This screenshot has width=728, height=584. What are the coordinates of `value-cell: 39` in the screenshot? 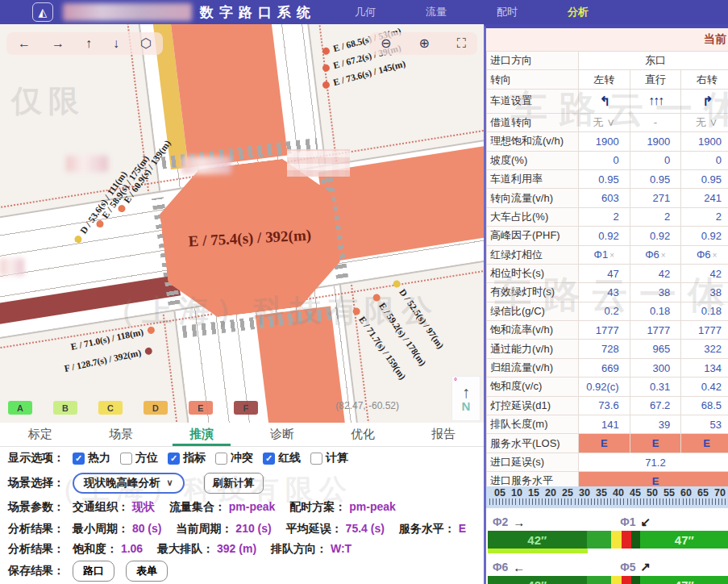 It's located at (655, 424).